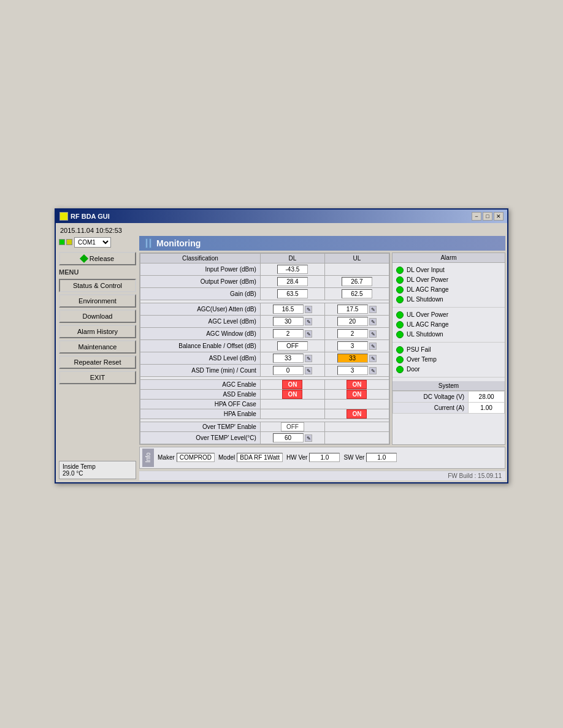 The image size is (563, 728). I want to click on hw-ver-item: HW Ver 1.0, so click(313, 457).